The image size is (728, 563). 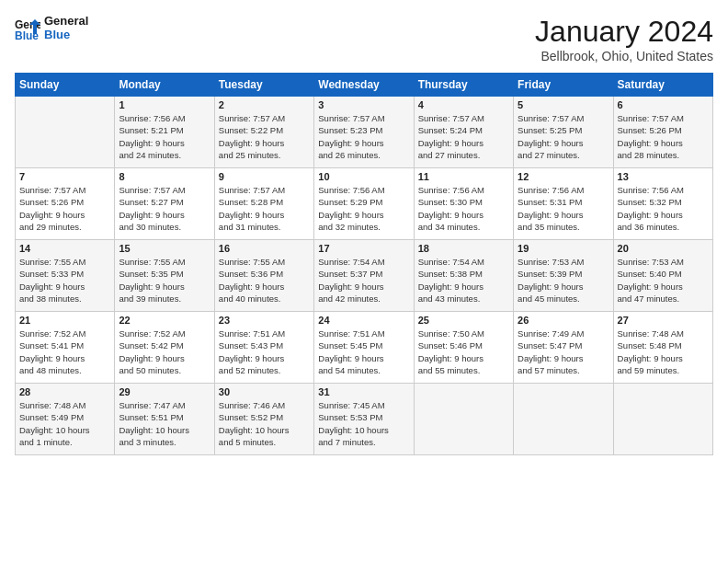 I want to click on calendar-week-row: 21Sunrise: 7:52 AM Sunset: 5:41 PM Dayli…, so click(x=364, y=348).